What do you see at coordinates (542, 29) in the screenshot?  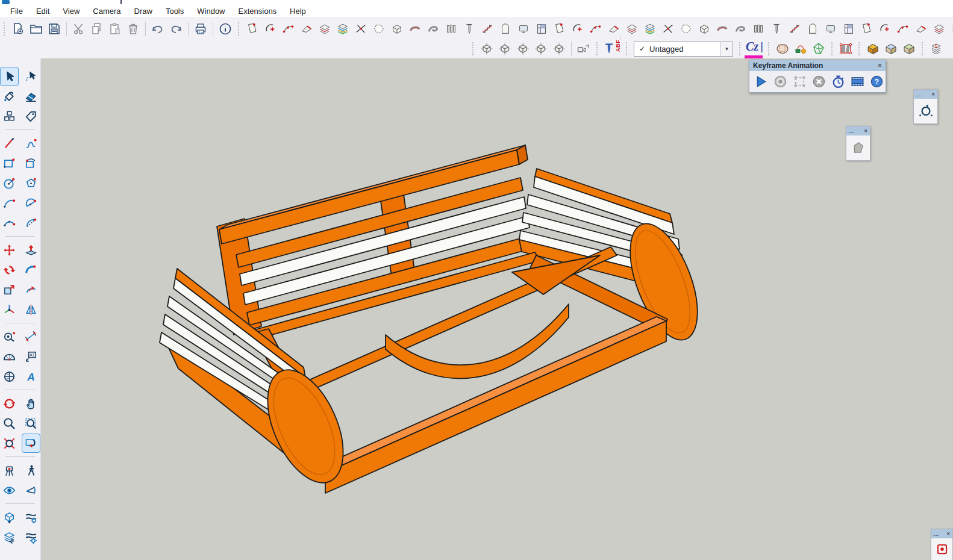 I see `corner-sharp-button` at bounding box center [542, 29].